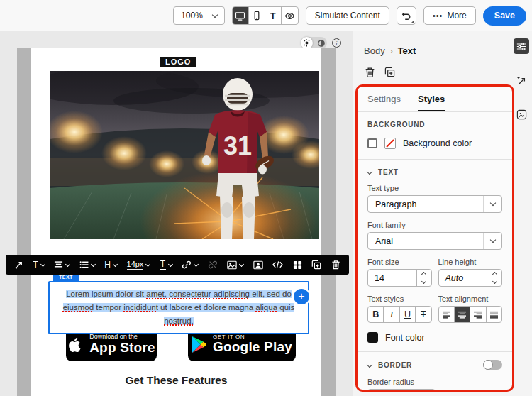  What do you see at coordinates (62, 265) in the screenshot?
I see `alignment-button` at bounding box center [62, 265].